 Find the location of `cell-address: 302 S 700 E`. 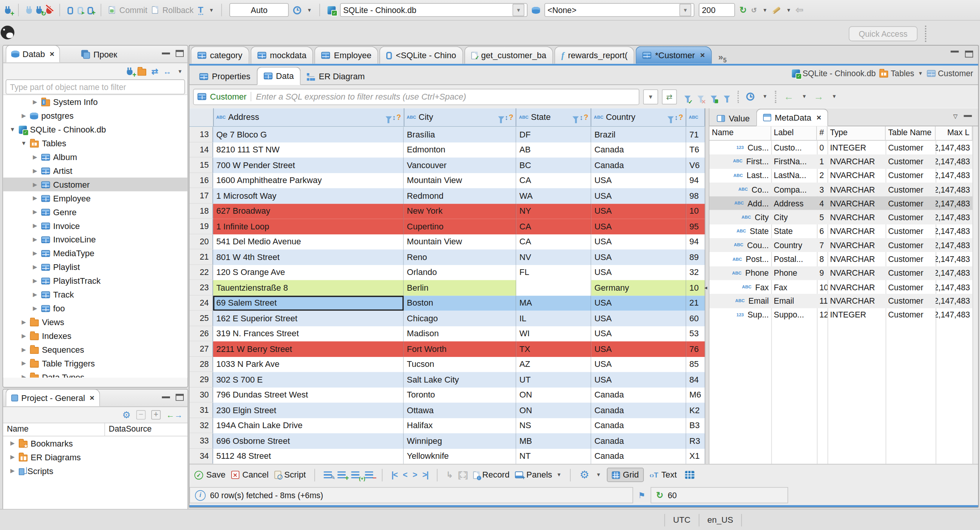

cell-address: 302 S 700 E is located at coordinates (309, 380).